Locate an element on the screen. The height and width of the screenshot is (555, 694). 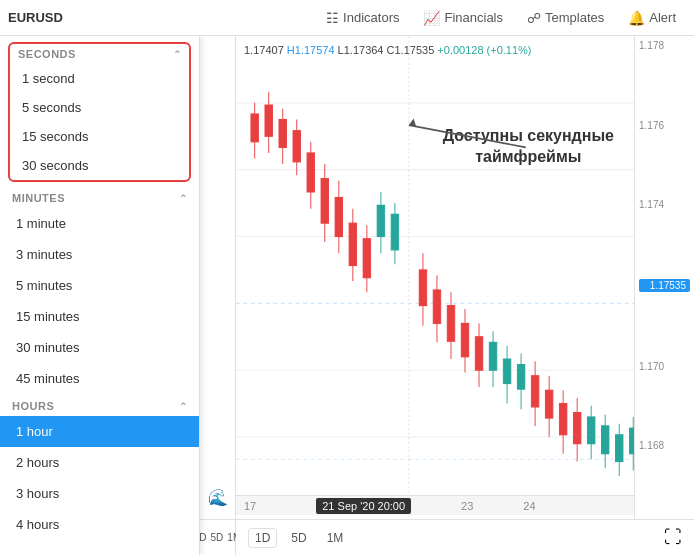
hours-section: HOURS ⌃ 1 hour 2 hours 3 hours 4 hours is located at coordinates (100, 467).